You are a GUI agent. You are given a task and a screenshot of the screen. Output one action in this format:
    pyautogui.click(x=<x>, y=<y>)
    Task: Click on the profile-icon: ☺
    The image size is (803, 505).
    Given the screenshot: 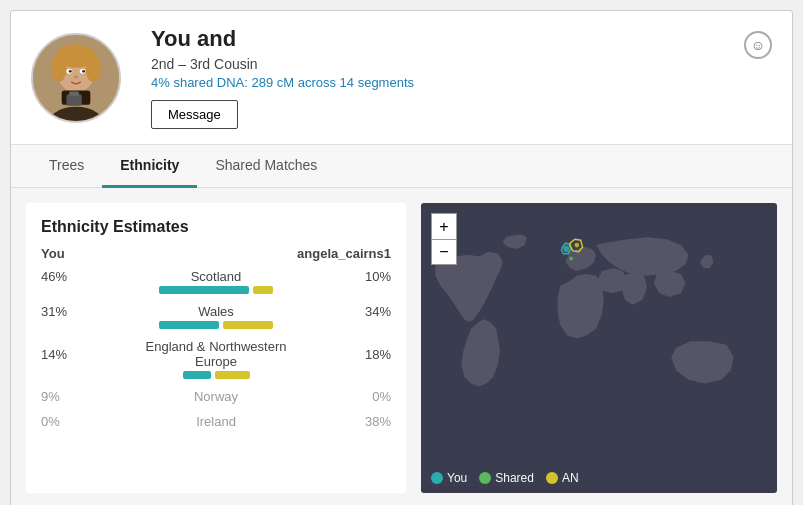 What is the action you would take?
    pyautogui.click(x=758, y=45)
    